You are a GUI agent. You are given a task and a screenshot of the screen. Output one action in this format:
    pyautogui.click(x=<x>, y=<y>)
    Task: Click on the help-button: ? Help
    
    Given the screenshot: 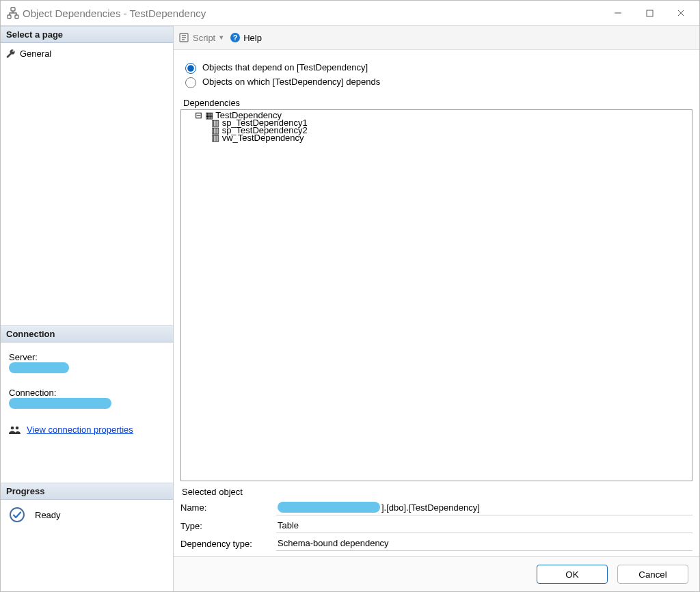 What is the action you would take?
    pyautogui.click(x=246, y=38)
    